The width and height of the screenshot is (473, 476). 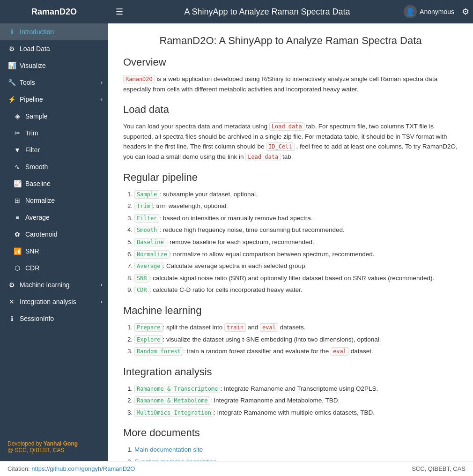 I want to click on id-cell-code: ID_Cell, so click(x=280, y=147).